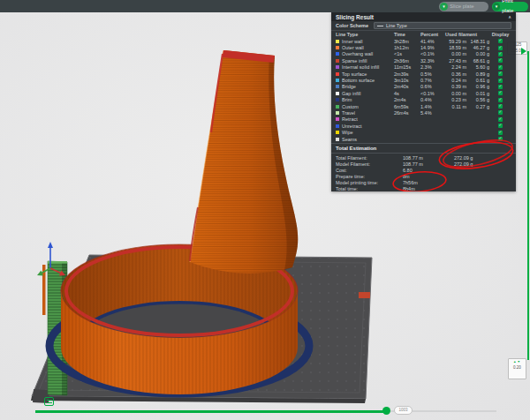 This screenshot has width=530, height=420. Describe the element at coordinates (496, 7) in the screenshot. I see `print-dropdown-icon: ▾` at that location.